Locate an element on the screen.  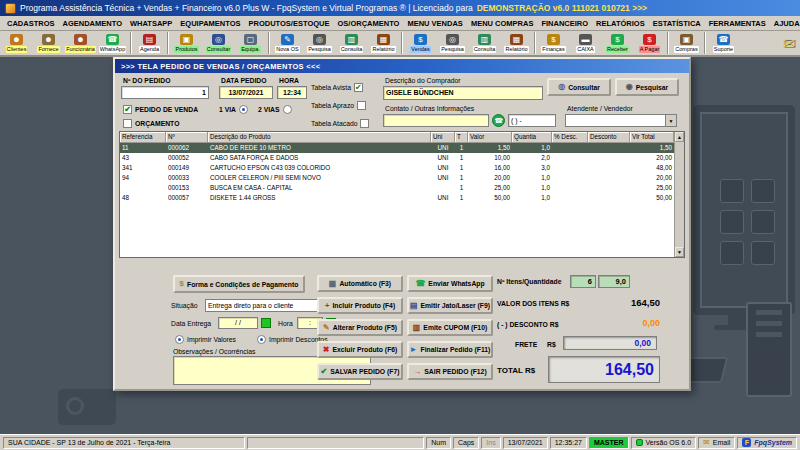
payment-terms-button: $ Forma e Condições de Pagamento is located at coordinates (239, 284).